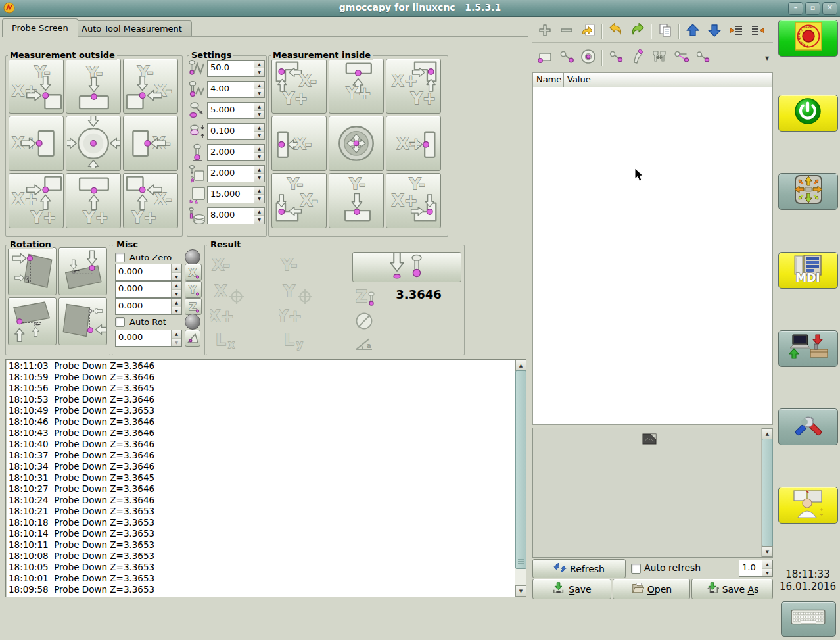 Image resolution: width=840 pixels, height=640 pixels. Describe the element at coordinates (299, 143) in the screenshot. I see `probe-inside-edge-xm: X-` at that location.